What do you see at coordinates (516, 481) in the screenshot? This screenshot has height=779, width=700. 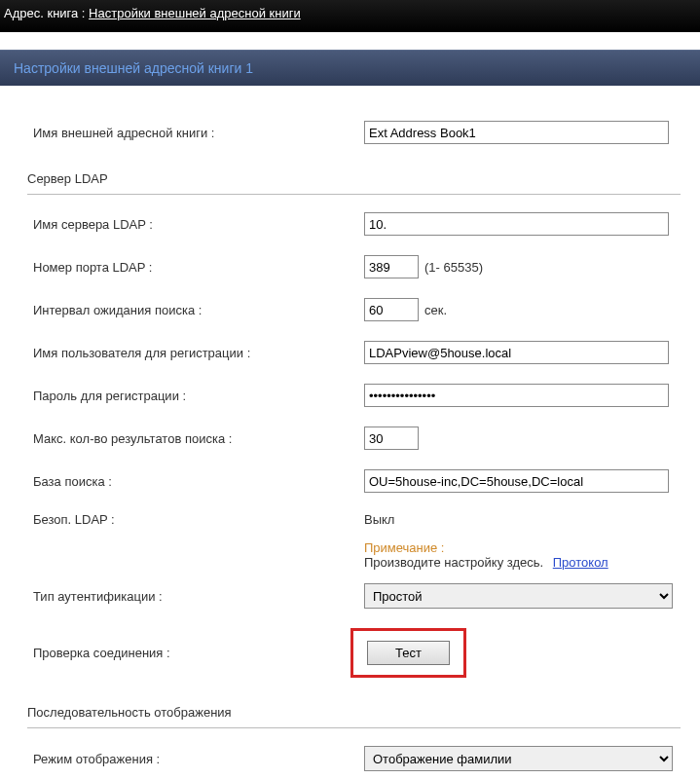 I see `search-base-input` at bounding box center [516, 481].